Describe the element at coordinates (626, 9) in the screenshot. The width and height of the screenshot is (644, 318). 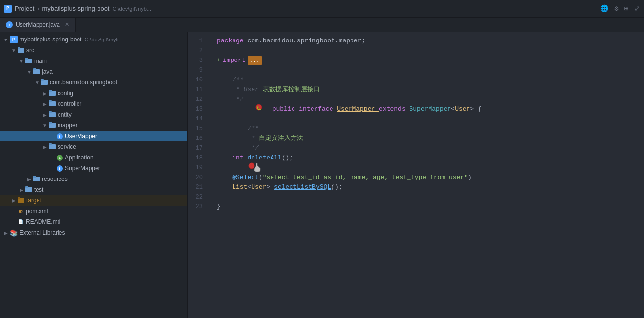
I see `layout-icon: ⊞` at that location.